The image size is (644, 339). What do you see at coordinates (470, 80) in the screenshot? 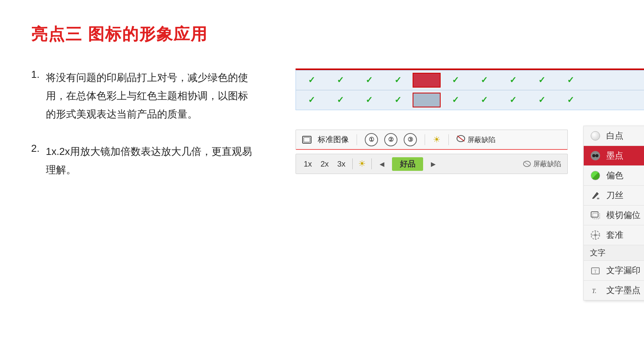
I see `check-row-0: ✓✓✓✓✓✓✓✓✓` at bounding box center [470, 80].